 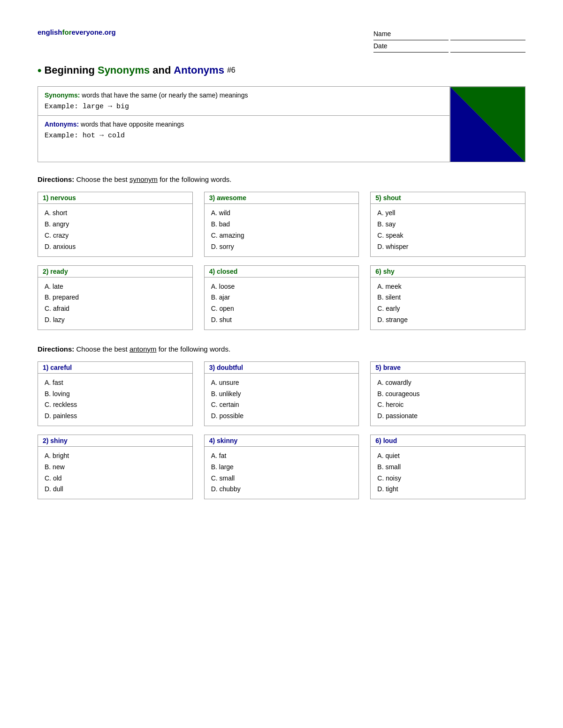 What do you see at coordinates (115, 213) in the screenshot?
I see `option: A. short` at bounding box center [115, 213].